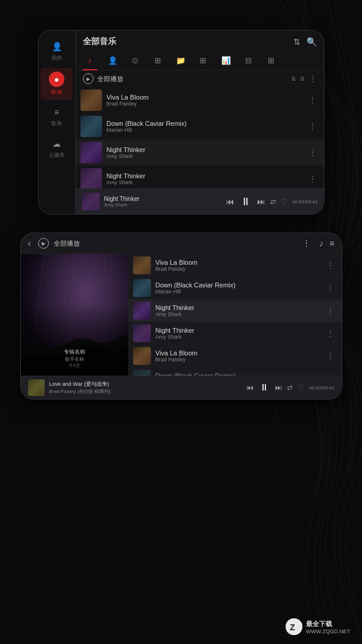 The height and width of the screenshot is (644, 362). I want to click on landscape-now-playing-artist: Brad Paisley (布拉德·帕斯利), so click(146, 391).